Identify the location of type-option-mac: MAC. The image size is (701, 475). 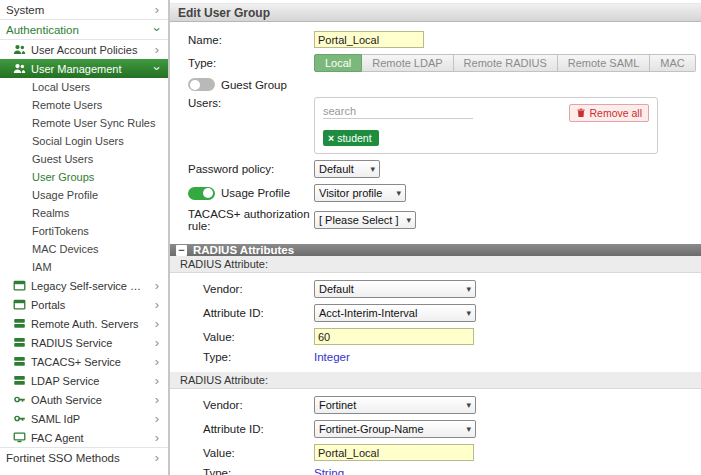
(672, 63).